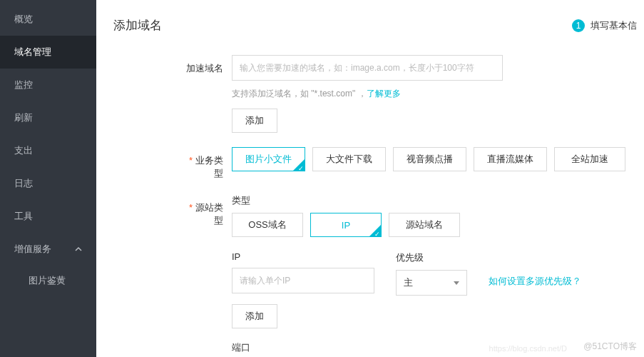  Describe the element at coordinates (605, 26) in the screenshot. I see `step-indicator: 1 填写基本信` at that location.